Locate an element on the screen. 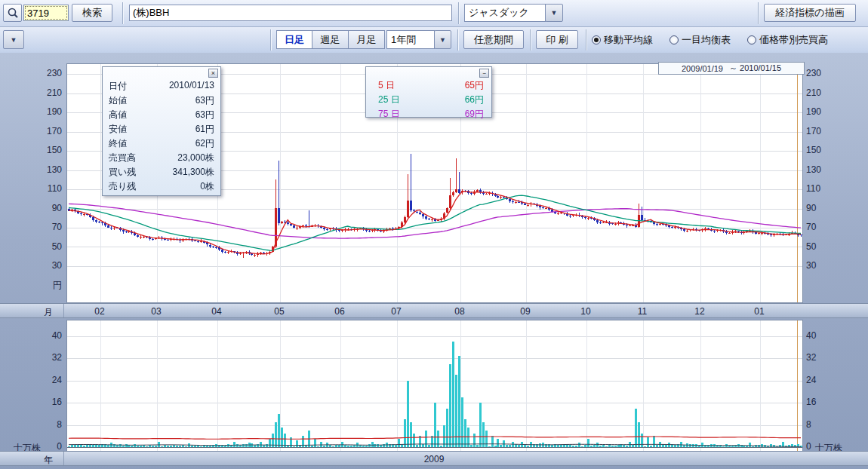  close-icon: × is located at coordinates (213, 73).